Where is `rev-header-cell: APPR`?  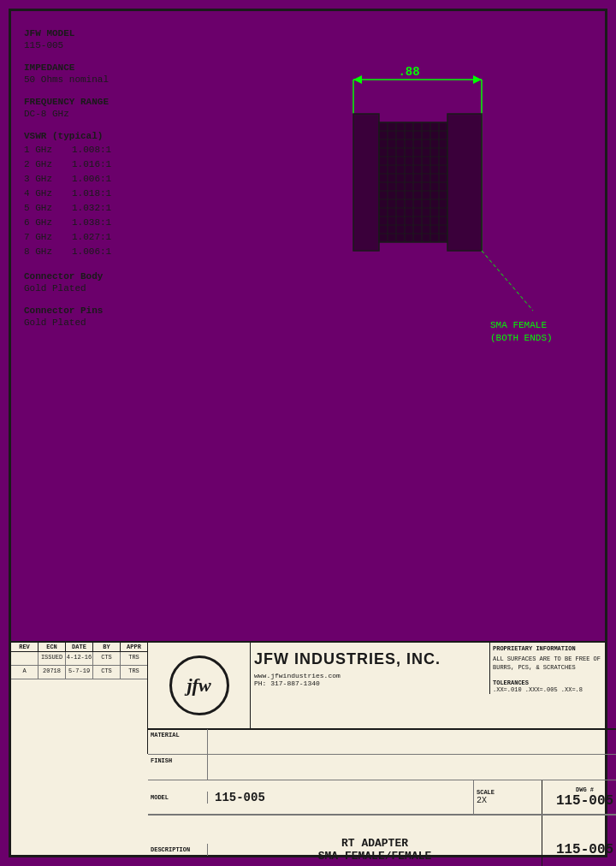 rev-header-cell: APPR is located at coordinates (133, 647).